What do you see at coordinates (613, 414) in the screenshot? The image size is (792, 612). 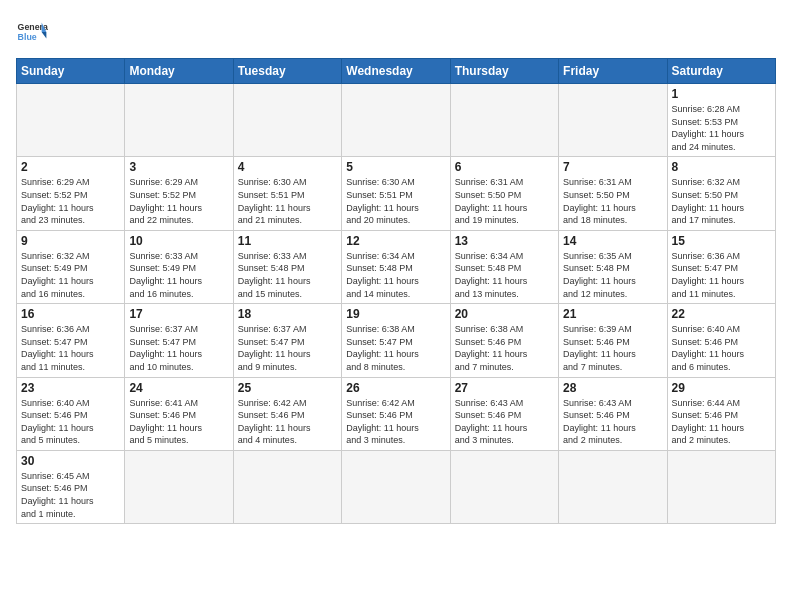 I see `calendar-cell: 28Sunrise: 6:43 AM Sunset: 5:46 PM Dayli…` at bounding box center [613, 414].